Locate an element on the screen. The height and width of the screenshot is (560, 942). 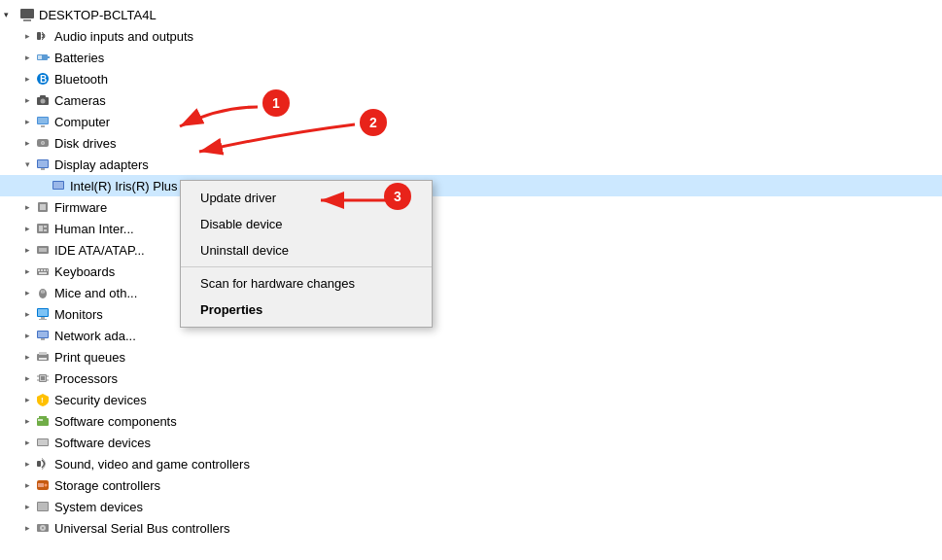
storage-chevron is located at coordinates (27, 485).